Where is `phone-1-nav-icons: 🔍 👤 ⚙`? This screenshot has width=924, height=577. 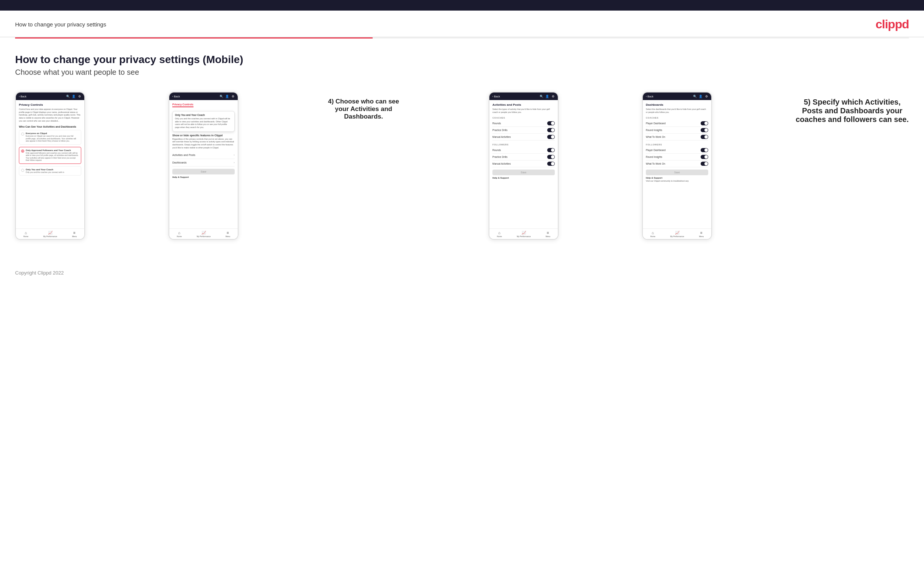
phone-1-nav-icons: 🔍 👤 ⚙ is located at coordinates (74, 96).